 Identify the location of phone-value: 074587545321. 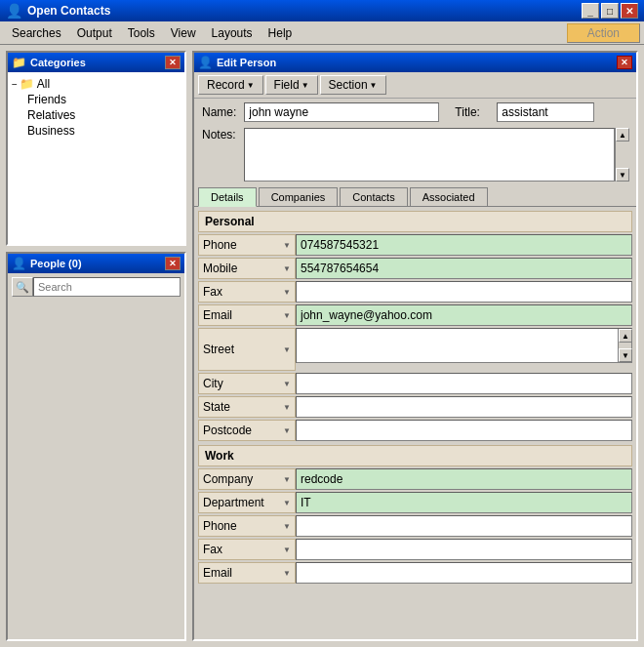
(464, 245).